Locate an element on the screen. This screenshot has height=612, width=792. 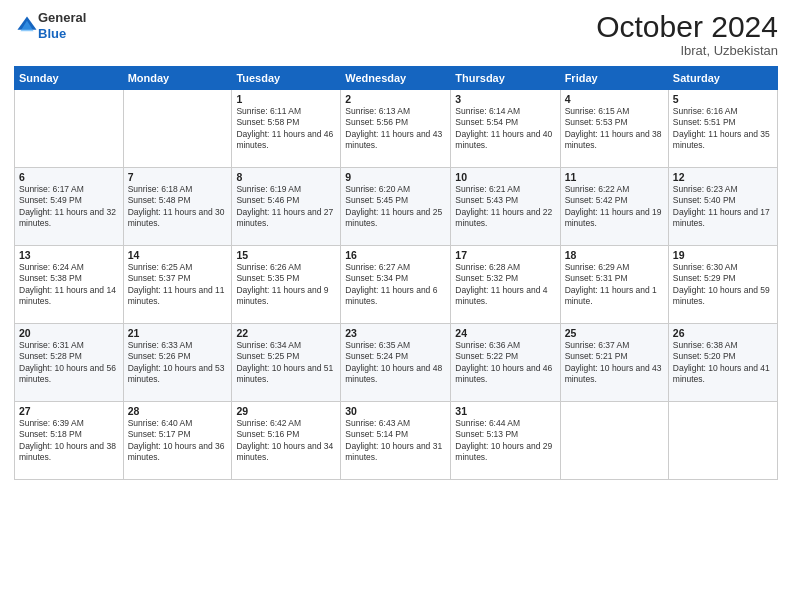
table-row: 11Sunrise: 6:22 AMSunset: 5:42 PMDayligh… is located at coordinates (614, 207).